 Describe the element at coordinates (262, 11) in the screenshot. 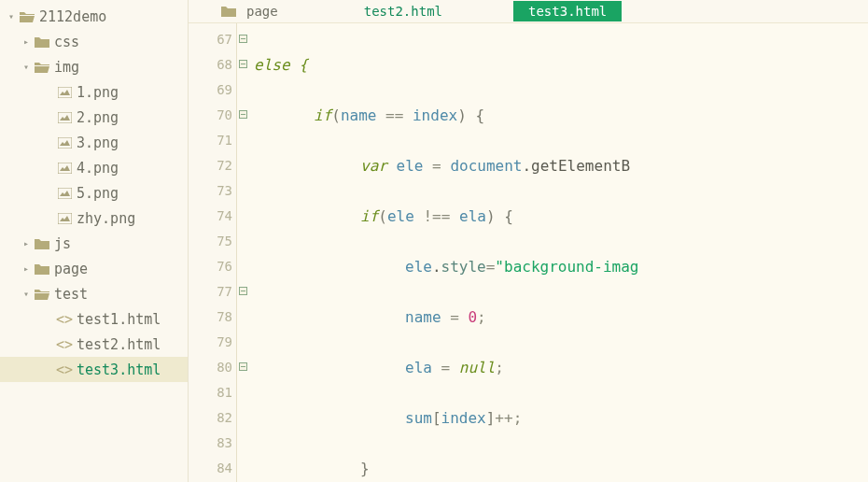

I see `tab-label: page` at that location.